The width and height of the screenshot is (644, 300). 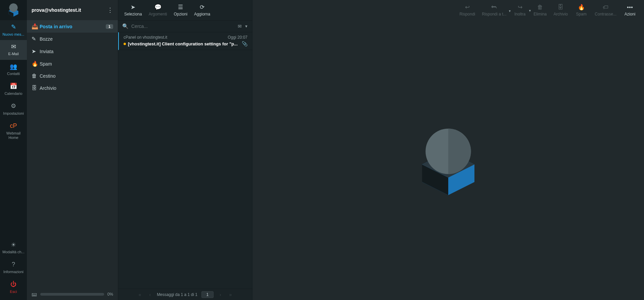 What do you see at coordinates (630, 10) in the screenshot?
I see `toolbar-actions: •••Azioni` at bounding box center [630, 10].